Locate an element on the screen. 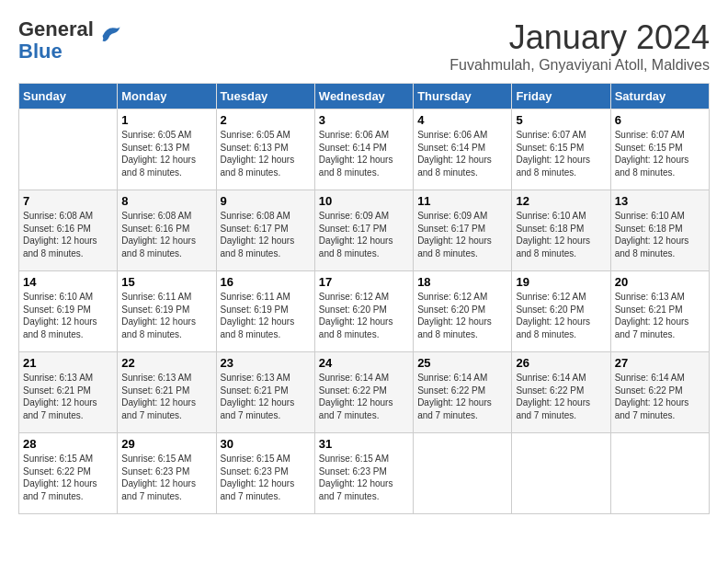 This screenshot has width=728, height=563. calendar-cell: 13Sunrise: 6:10 AMSunset: 6:18 PMDayligh… is located at coordinates (660, 231).